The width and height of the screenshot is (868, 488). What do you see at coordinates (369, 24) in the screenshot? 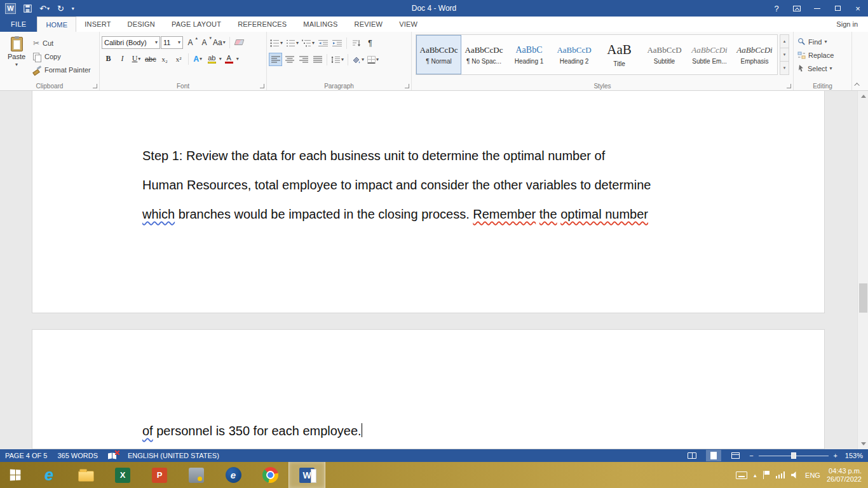
I see `tab-review: REVIEW` at bounding box center [369, 24].